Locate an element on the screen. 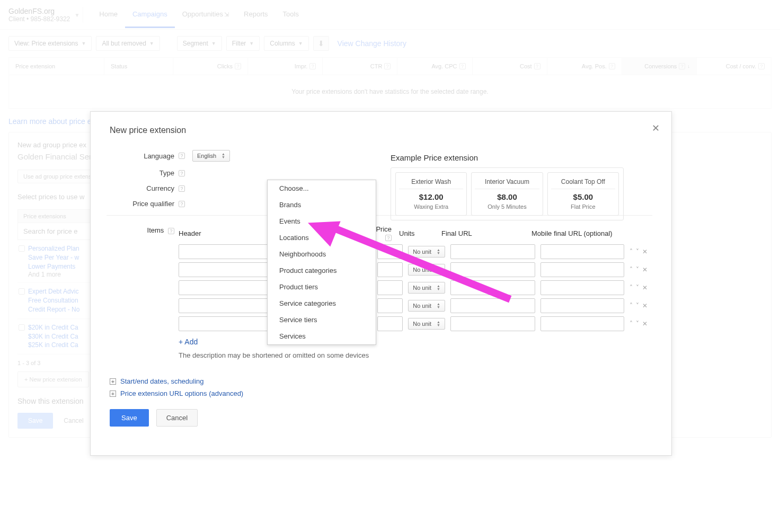 The height and width of the screenshot is (532, 780). cancel-button: Cancel is located at coordinates (177, 418).